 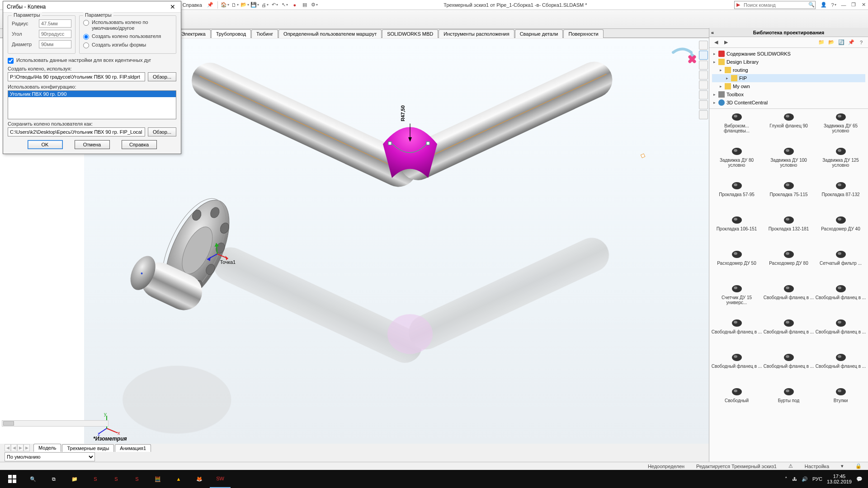 What do you see at coordinates (539, 33) in the screenshot?
I see `tab-weldments: Сварные детали` at bounding box center [539, 33].